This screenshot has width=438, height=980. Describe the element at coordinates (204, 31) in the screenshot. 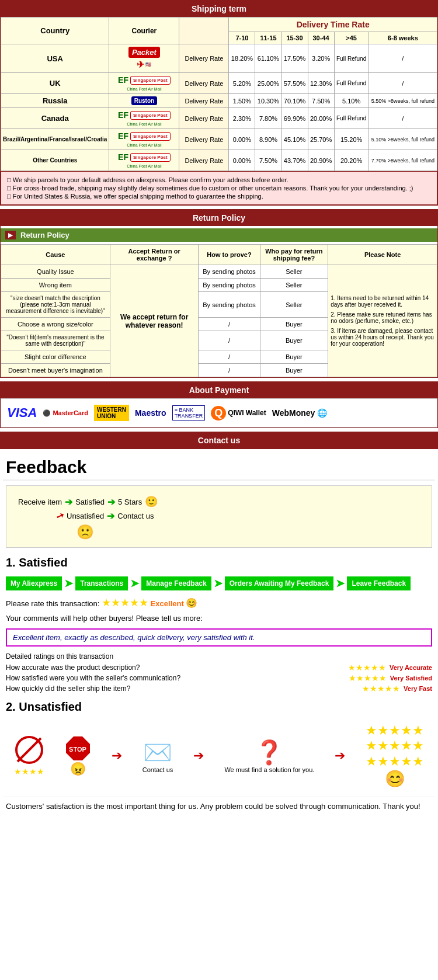

I see `delivery-rate-header` at that location.